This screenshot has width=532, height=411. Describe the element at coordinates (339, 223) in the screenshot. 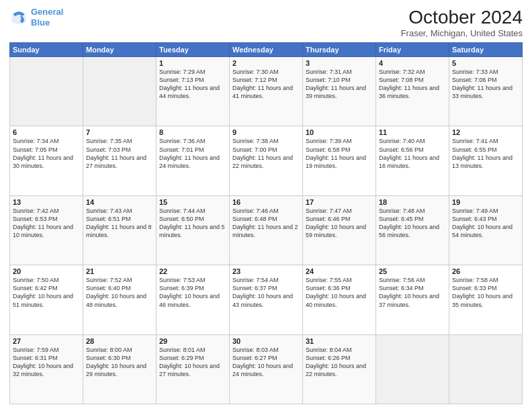

I see `day-info: Sunrise: 7:47 AMSunset: 6:46 PMDaylight:…` at that location.